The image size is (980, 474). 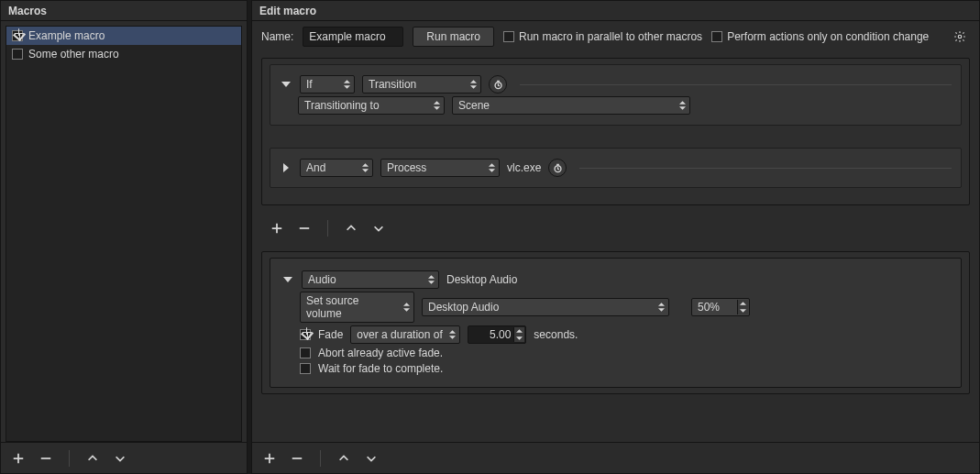 What do you see at coordinates (820, 37) in the screenshot?
I see `on-change-option: Perform actions only on condition change` at bounding box center [820, 37].